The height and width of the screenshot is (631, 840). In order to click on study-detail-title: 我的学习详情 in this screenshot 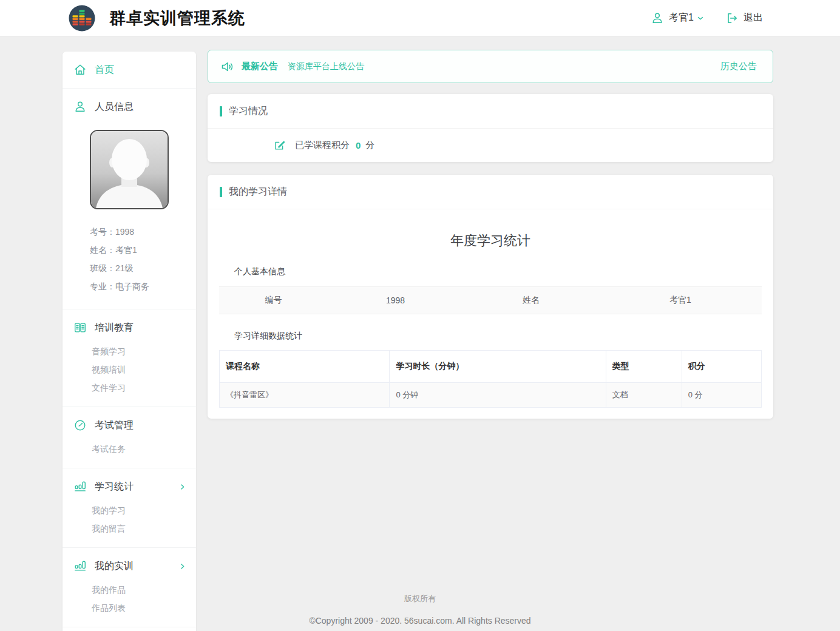, I will do `click(258, 192)`.